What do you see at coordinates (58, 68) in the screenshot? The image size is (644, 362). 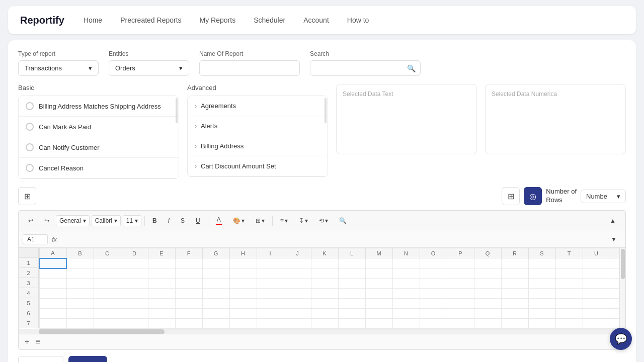 I see `type-of-report-select: Transactions ▾` at bounding box center [58, 68].